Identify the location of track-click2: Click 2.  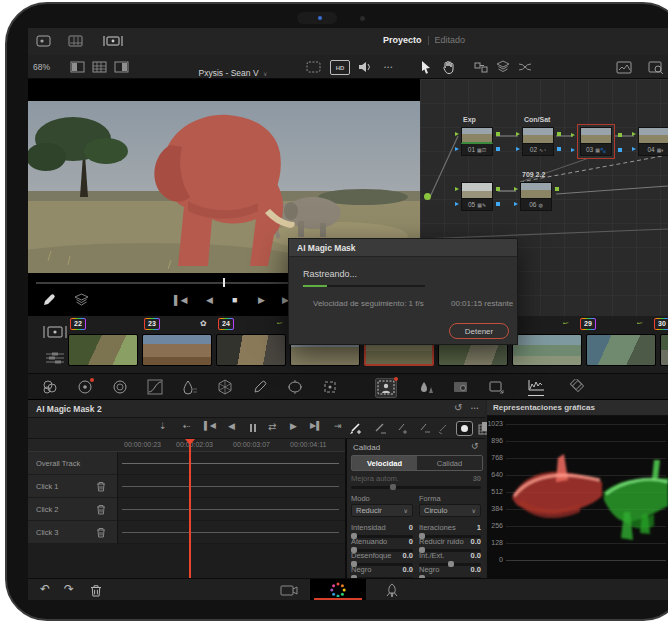
(73, 510).